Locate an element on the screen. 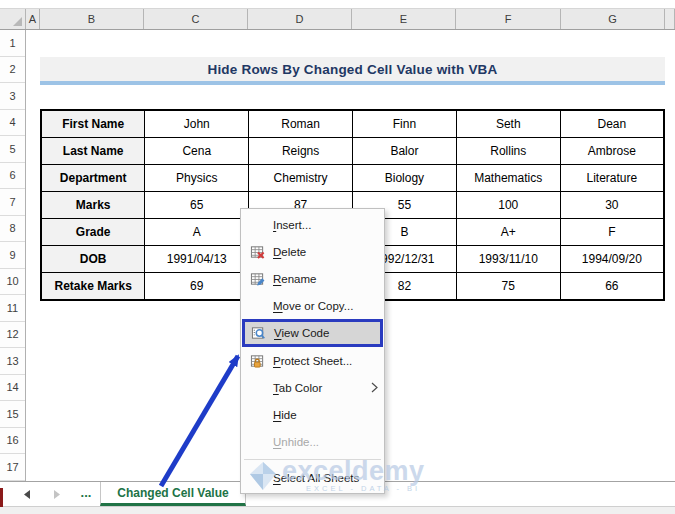 The image size is (675, 514). row-header-4: 4 is located at coordinates (12, 124).